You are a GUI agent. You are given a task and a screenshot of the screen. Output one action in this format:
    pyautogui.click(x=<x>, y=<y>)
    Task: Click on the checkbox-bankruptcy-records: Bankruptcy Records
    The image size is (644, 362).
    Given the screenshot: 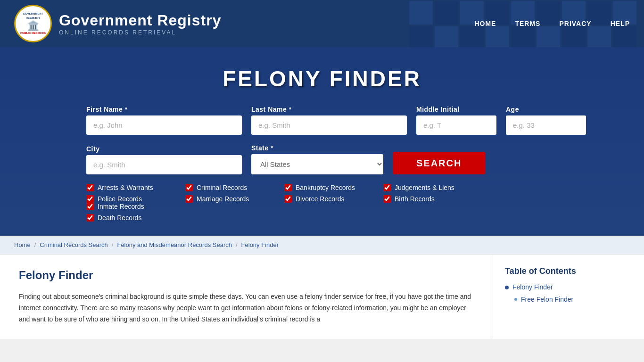 What is the action you would take?
    pyautogui.click(x=329, y=188)
    